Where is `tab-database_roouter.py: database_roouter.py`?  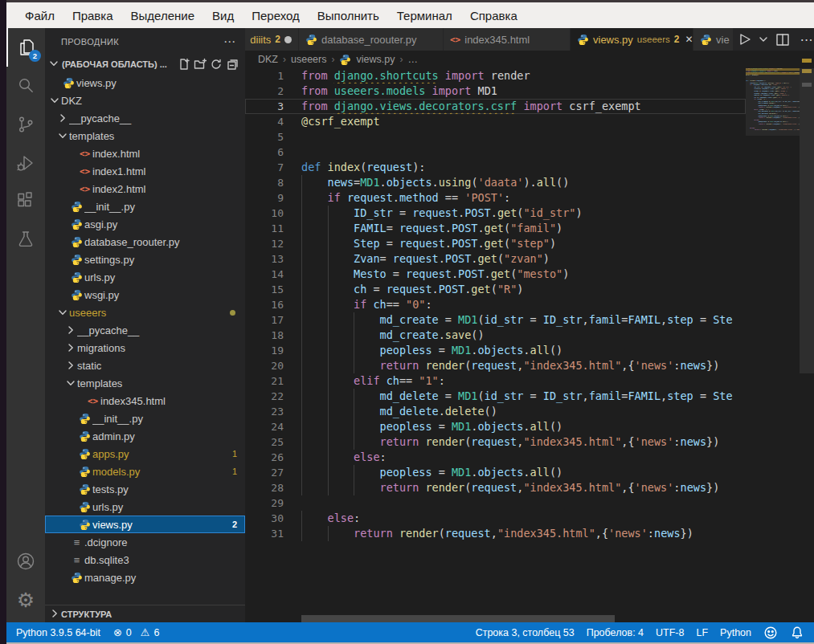
tab-database_roouter.py: database_roouter.py is located at coordinates (371, 39).